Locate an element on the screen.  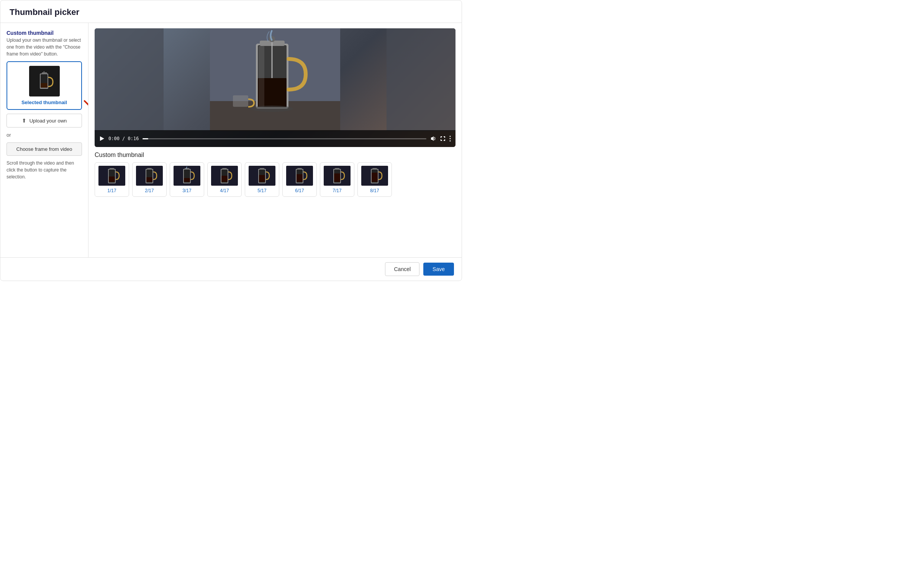
custom-thumbnail-section: Custom thumbnail is located at coordinates (275, 202).